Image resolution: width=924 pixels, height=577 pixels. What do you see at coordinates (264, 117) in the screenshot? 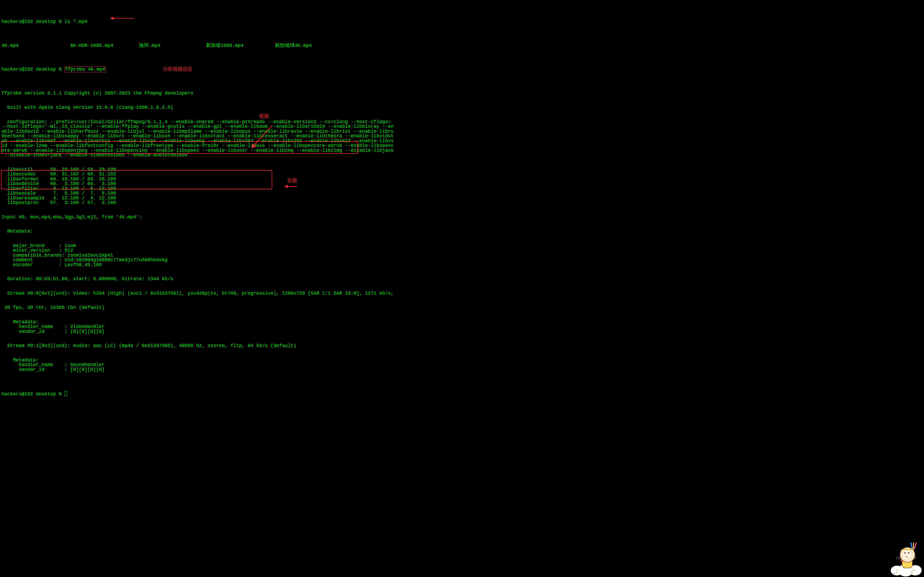
I see `annotation-video: 视频` at bounding box center [264, 117].